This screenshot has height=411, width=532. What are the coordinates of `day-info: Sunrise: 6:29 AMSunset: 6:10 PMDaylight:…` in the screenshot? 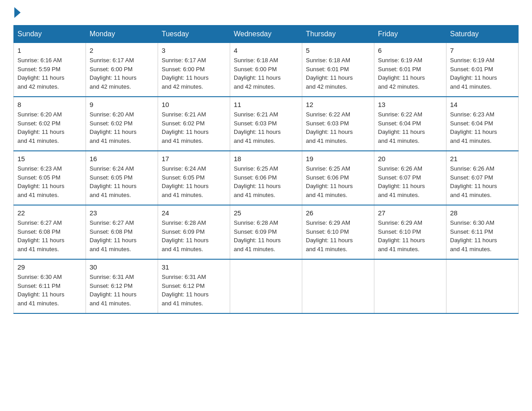 It's located at (410, 236).